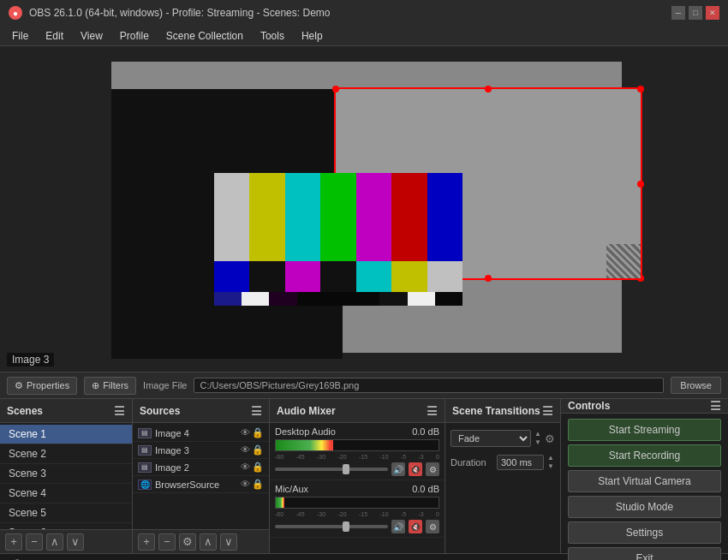 Image resolution: width=728 pixels, height=560 pixels. Describe the element at coordinates (15, 13) in the screenshot. I see `app-icon: ●` at that location.